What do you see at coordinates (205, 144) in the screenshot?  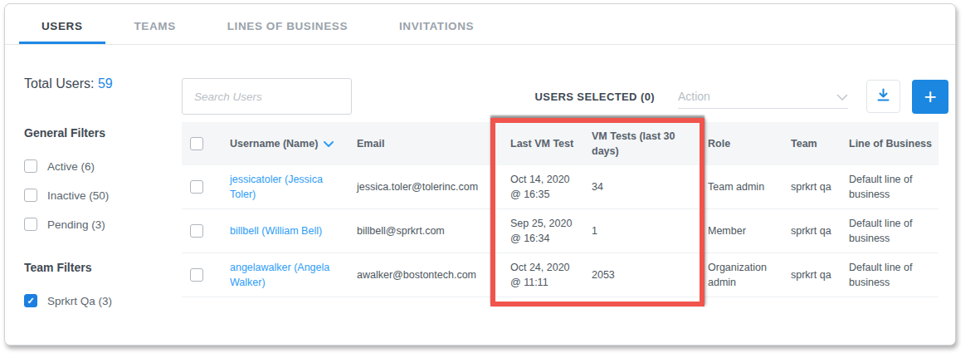 I see `header-select-all` at bounding box center [205, 144].